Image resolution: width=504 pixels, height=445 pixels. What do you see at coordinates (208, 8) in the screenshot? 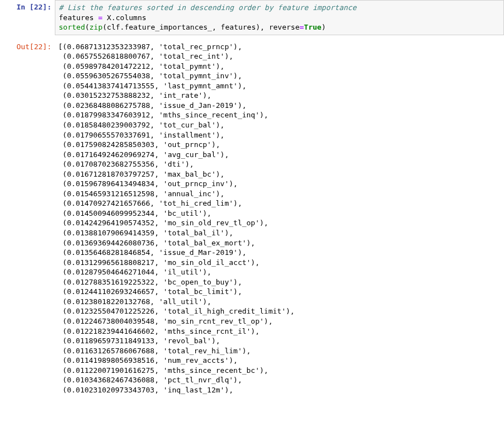
I see `code-comment: # List the features sorted in descending…` at bounding box center [208, 8].